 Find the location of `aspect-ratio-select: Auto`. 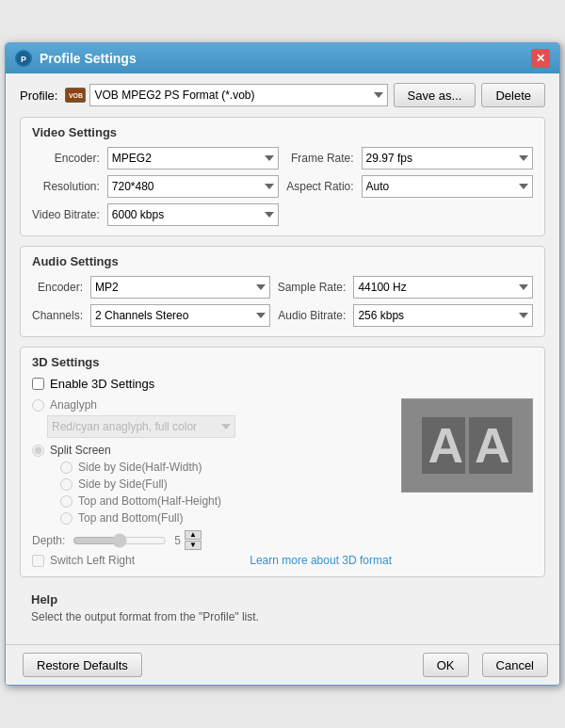

aspect-ratio-select: Auto is located at coordinates (447, 186).